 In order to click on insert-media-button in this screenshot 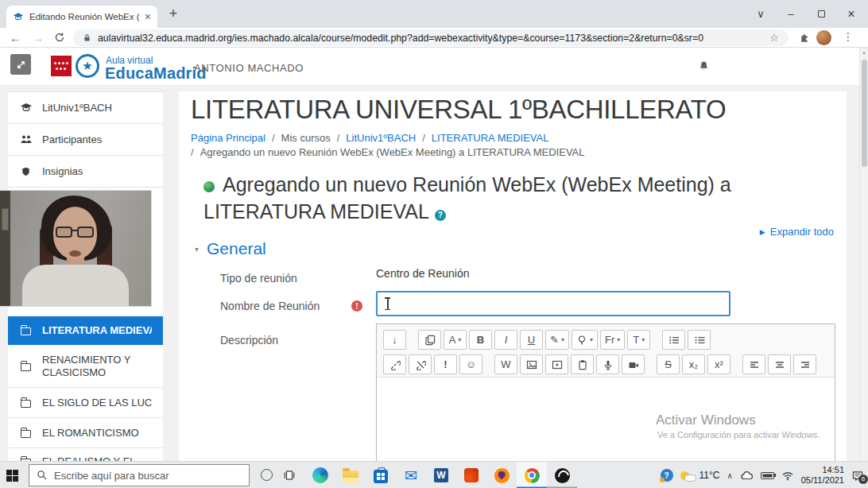, I will do `click(556, 364)`.